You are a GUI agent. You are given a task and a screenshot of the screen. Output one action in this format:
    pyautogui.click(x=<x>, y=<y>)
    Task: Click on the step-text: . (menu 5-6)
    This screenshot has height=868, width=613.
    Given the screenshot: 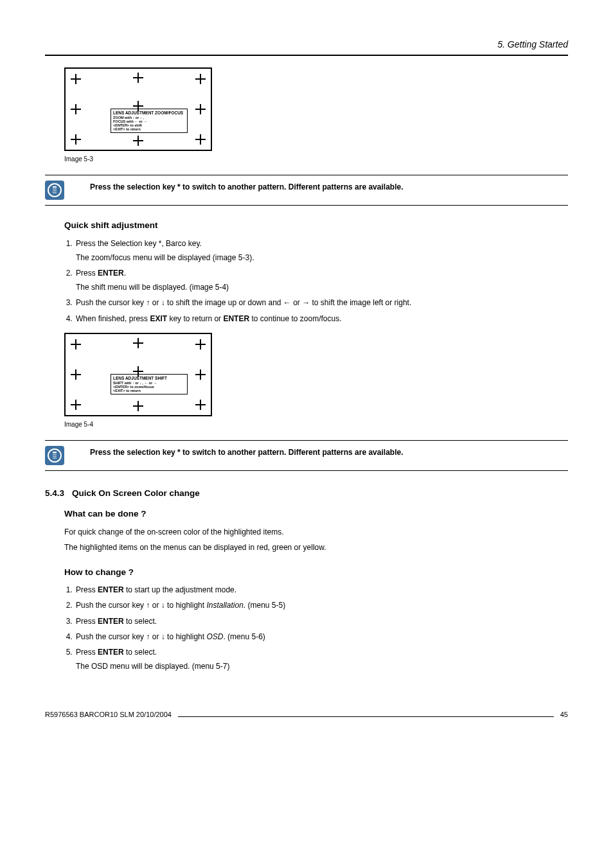 What is the action you would take?
    pyautogui.click(x=244, y=637)
    